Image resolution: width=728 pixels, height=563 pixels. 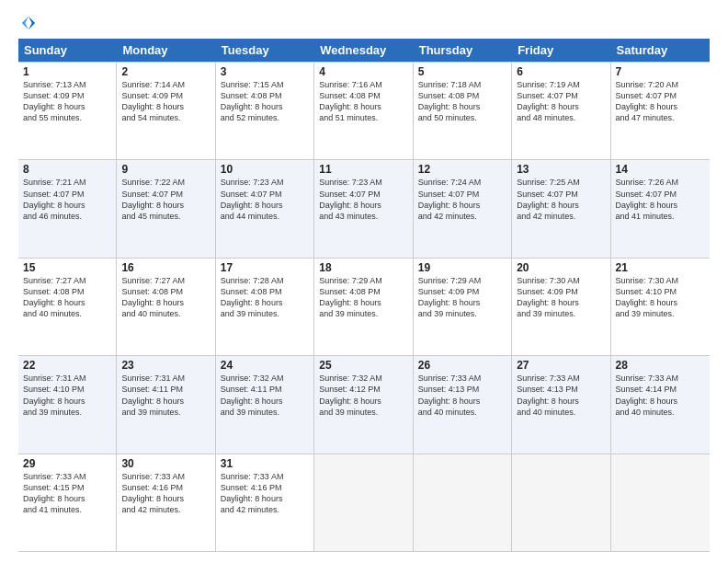 I want to click on day-number: 13, so click(x=561, y=169).